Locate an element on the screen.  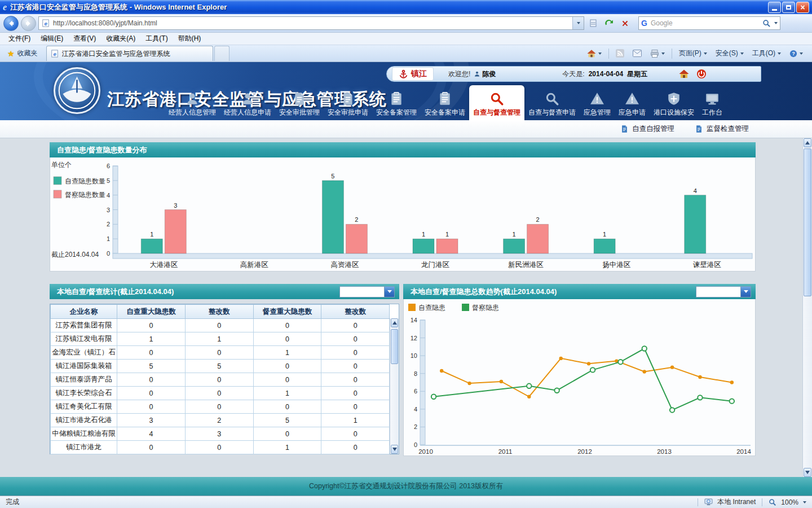
search-box: G Google is located at coordinates (709, 23).